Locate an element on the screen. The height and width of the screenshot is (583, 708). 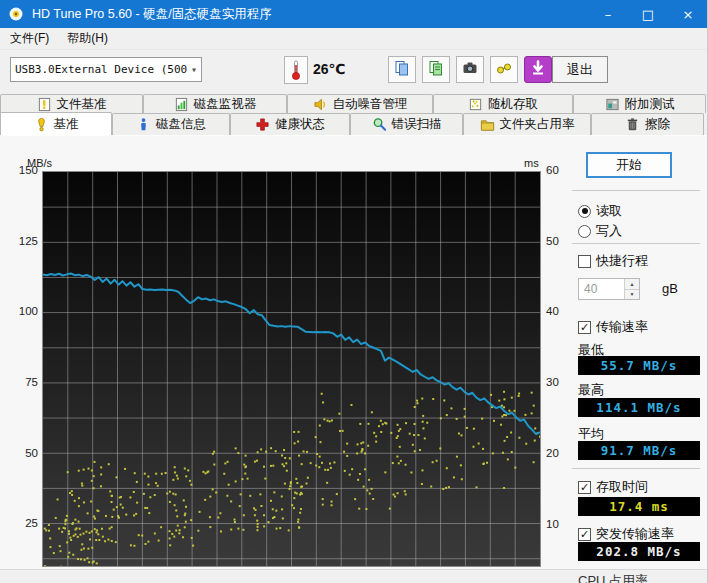
left-axis-tick: 150 is located at coordinates (22, 170).